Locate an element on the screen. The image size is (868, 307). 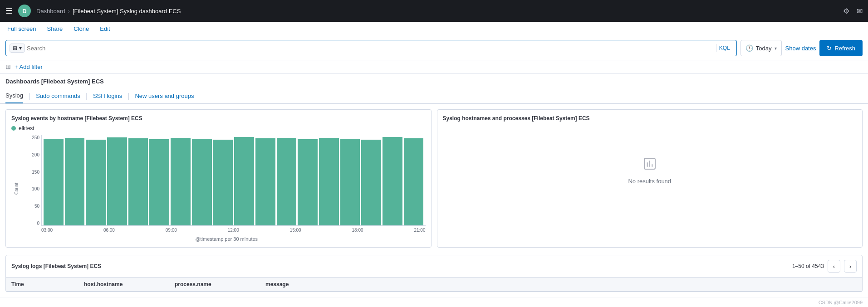
show-dates-button: Show dates is located at coordinates (801, 48).